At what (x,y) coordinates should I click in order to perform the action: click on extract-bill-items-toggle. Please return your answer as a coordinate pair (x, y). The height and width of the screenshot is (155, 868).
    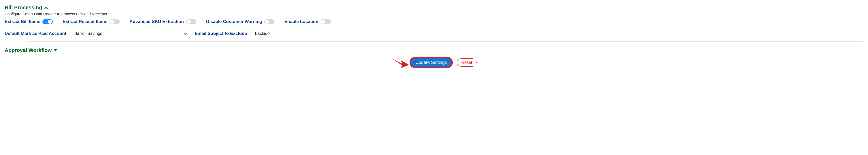
    Looking at the image, I should click on (48, 22).